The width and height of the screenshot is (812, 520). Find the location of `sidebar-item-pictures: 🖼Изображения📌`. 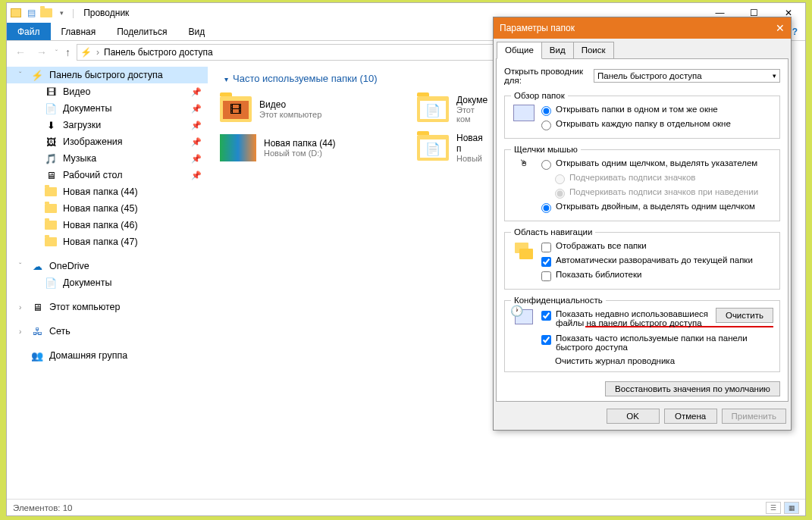

sidebar-item-pictures: 🖼Изображения📌 is located at coordinates (108, 142).